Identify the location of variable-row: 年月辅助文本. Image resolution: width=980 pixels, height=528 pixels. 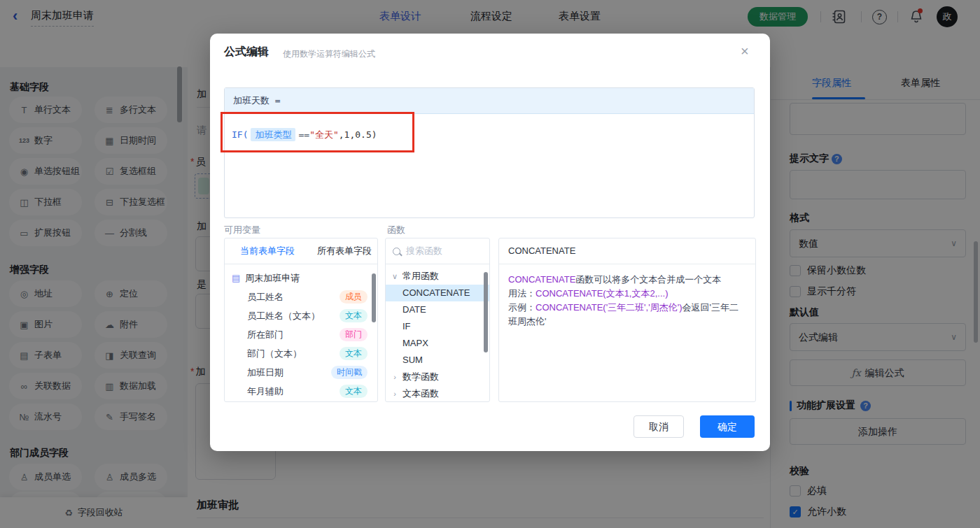
(301, 392).